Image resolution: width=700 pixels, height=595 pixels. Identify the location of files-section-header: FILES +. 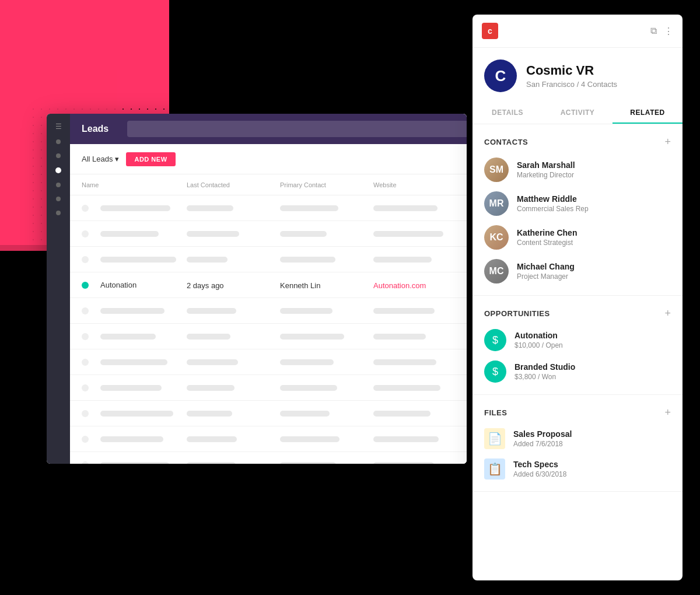
(578, 413).